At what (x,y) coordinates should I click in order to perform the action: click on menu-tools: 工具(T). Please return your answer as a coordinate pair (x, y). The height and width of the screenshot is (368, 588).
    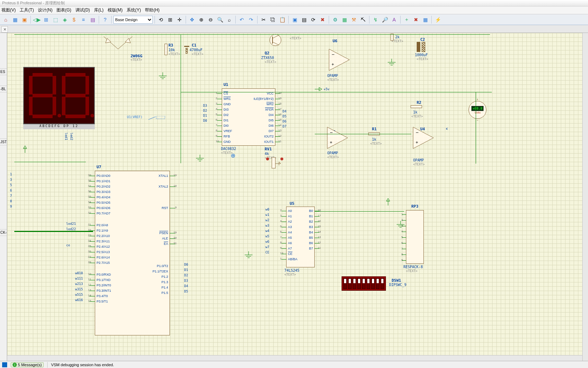
    Looking at the image, I should click on (26, 10).